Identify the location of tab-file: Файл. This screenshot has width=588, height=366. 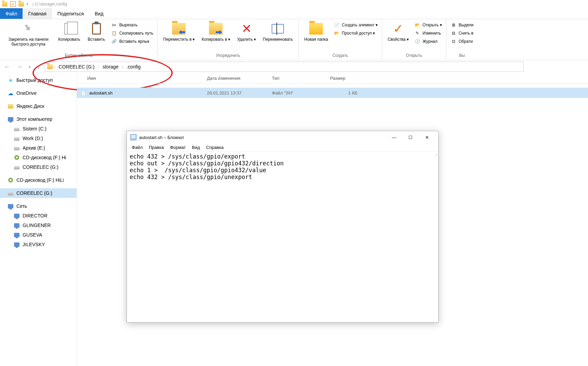
(11, 14).